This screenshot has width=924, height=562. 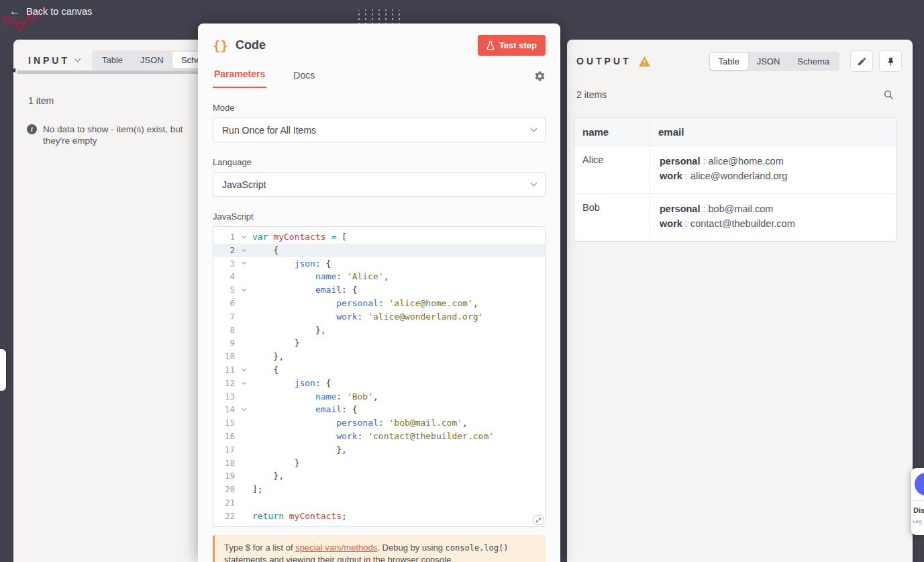 I want to click on input-tab-table: Table, so click(x=113, y=60).